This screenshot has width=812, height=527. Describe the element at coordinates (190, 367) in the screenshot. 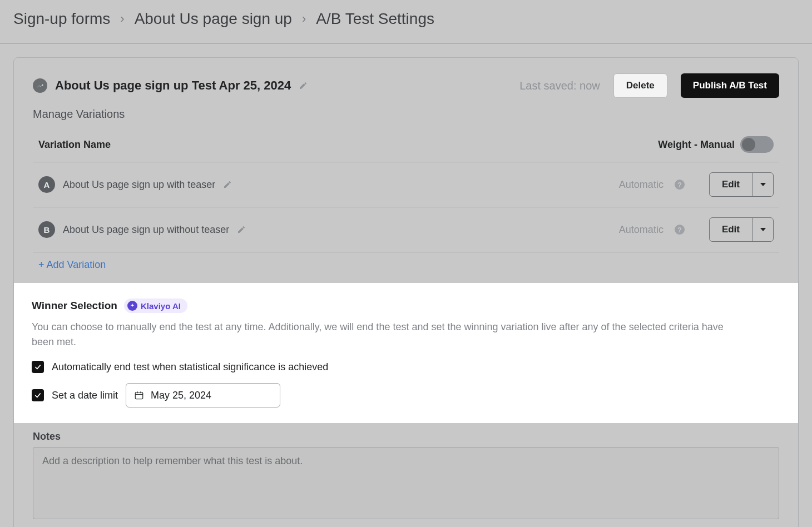

I see `auto-end-label: Automatically end test when statistical …` at that location.